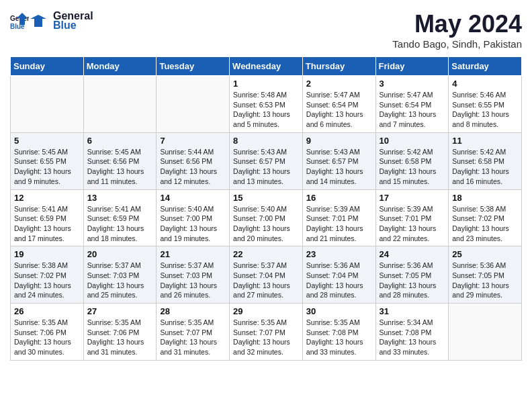 The image size is (532, 411). Describe the element at coordinates (262, 290) in the screenshot. I see `daylight-text: Daylight: 13 hours and 27 minutes.` at that location.